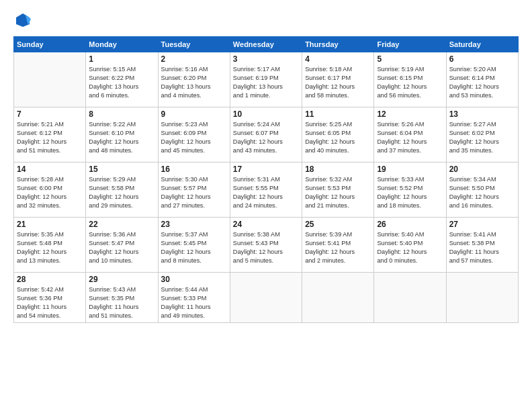 Image resolution: width=532 pixels, height=411 pixels. Describe the element at coordinates (122, 279) in the screenshot. I see `day-number: 29` at that location.